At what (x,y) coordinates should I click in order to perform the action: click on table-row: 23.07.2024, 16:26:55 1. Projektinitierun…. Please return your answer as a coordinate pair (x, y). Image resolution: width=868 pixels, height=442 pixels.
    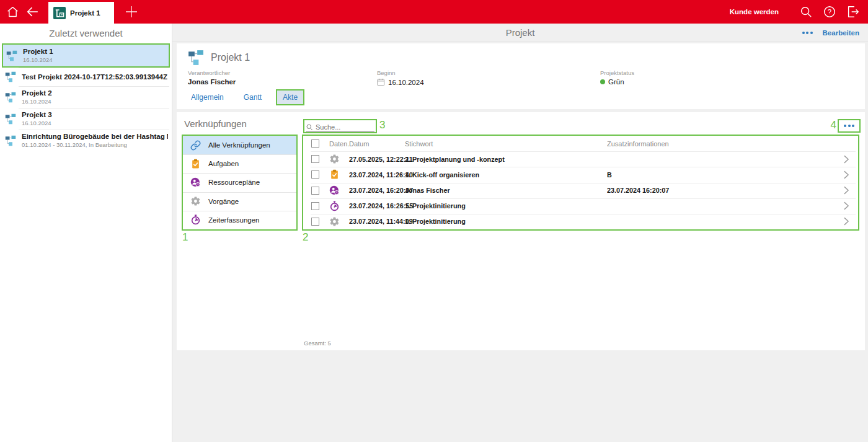
    Looking at the image, I should click on (580, 206).